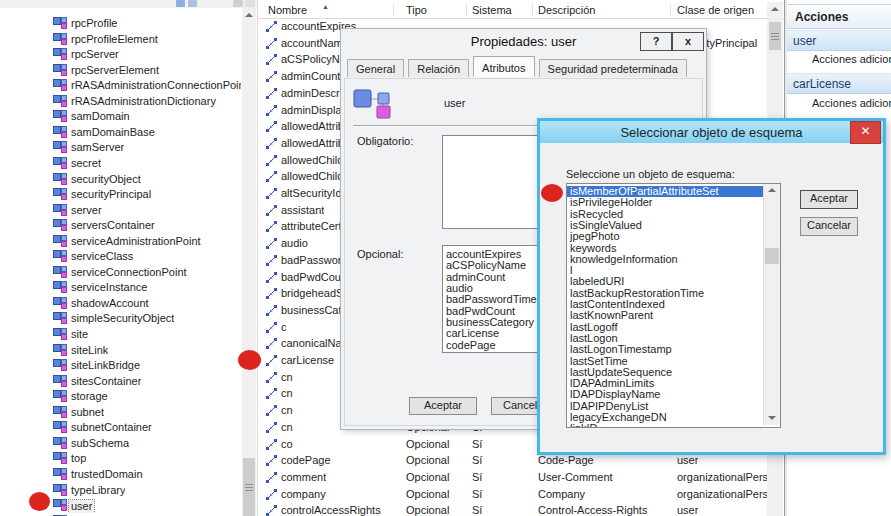 The height and width of the screenshot is (516, 891). I want to click on tree-item-top: top, so click(121, 458).